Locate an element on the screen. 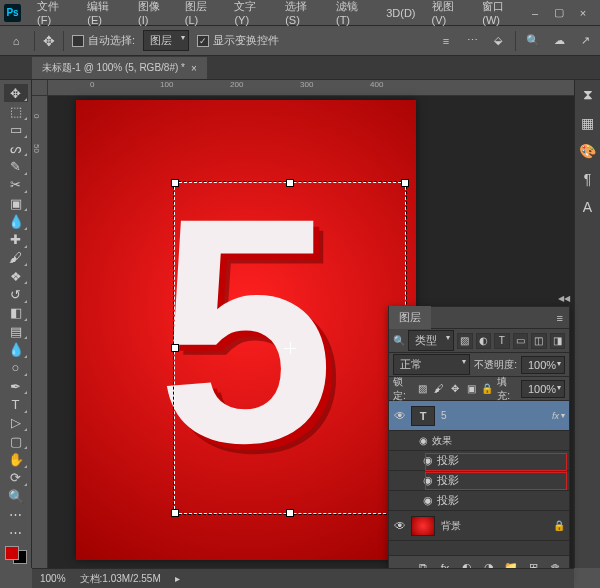  lock-position-icon: ✥ is located at coordinates (455, 389).